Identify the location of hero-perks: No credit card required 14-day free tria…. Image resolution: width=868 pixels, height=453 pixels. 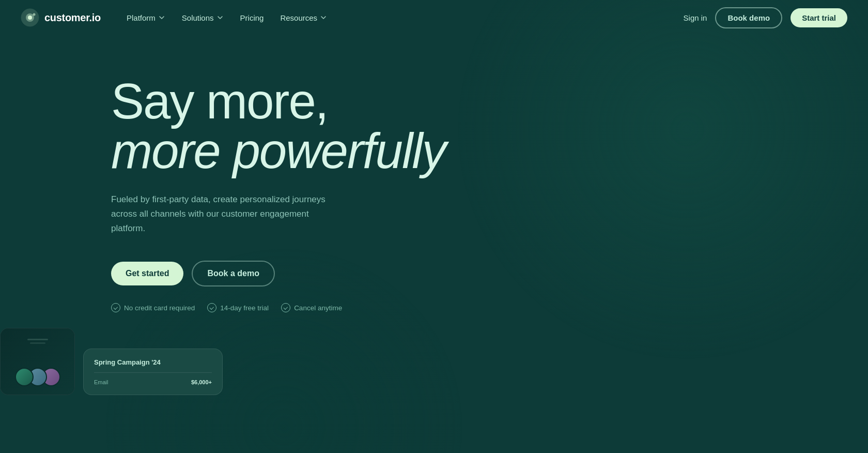
(479, 308).